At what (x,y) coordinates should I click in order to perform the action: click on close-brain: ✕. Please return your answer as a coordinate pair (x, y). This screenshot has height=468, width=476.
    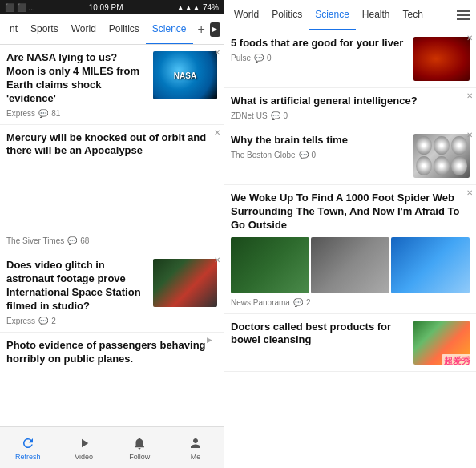
    Looking at the image, I should click on (470, 135).